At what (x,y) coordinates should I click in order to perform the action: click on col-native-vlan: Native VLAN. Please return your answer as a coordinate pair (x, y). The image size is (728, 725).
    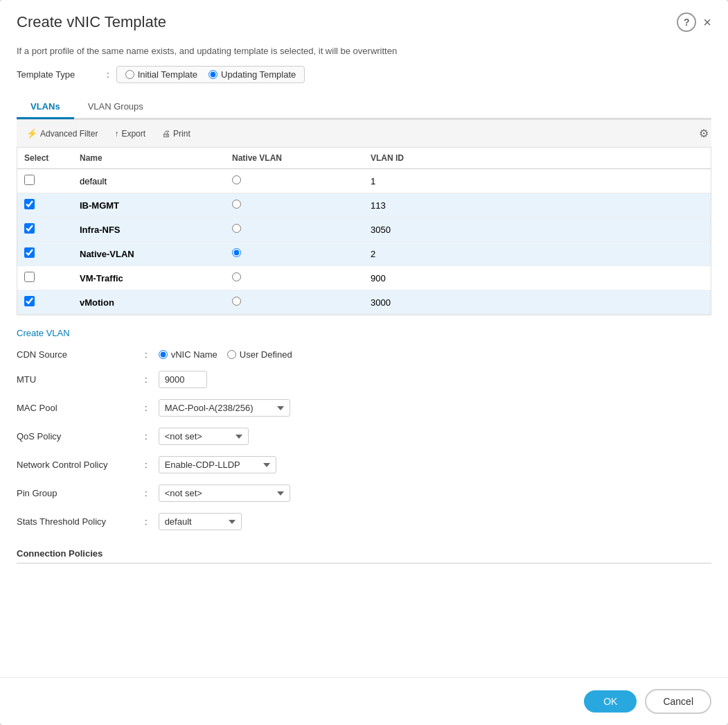
    Looking at the image, I should click on (294, 158).